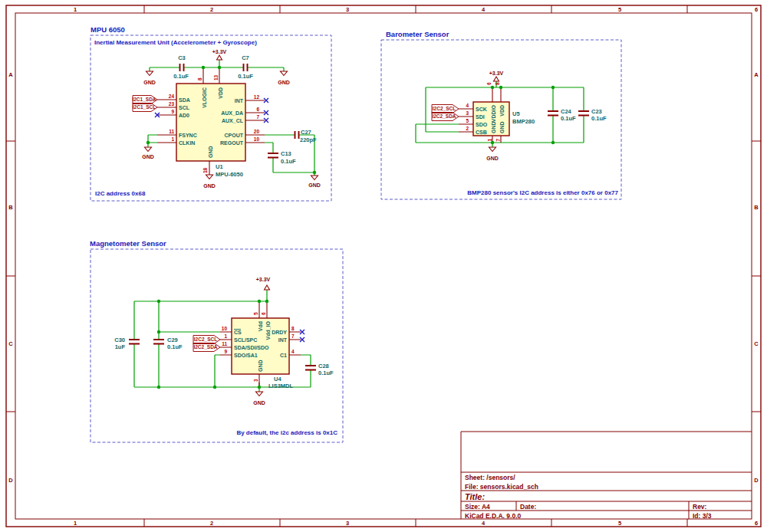 The image size is (767, 532). What do you see at coordinates (256, 380) in the screenshot?
I see `pin-number: 3` at bounding box center [256, 380].